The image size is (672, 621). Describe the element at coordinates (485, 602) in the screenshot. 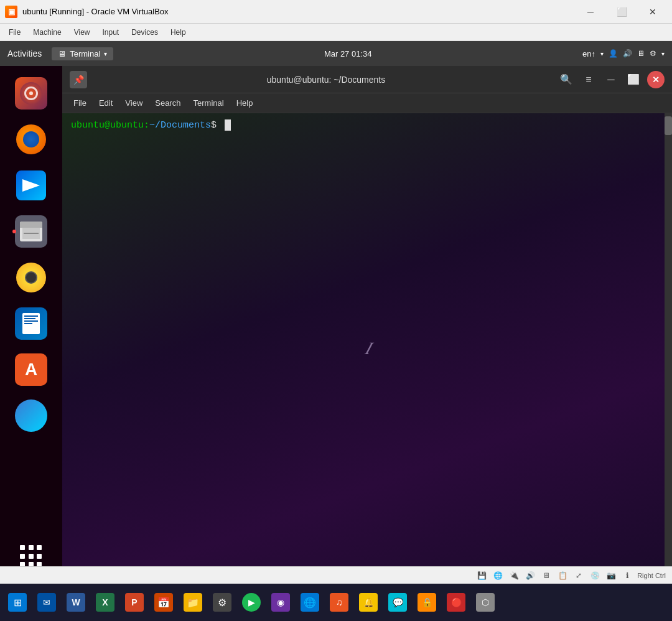

I see `grey-app-icon: ⬡` at that location.